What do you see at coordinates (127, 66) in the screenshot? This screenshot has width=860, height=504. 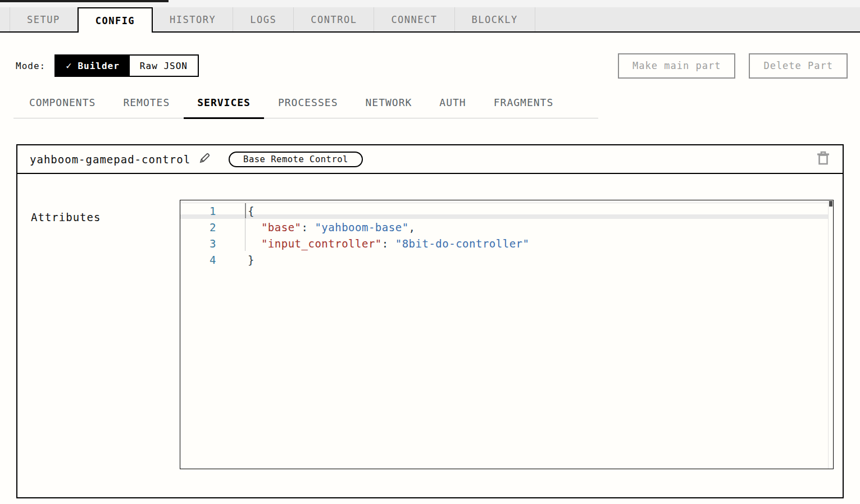 I see `mode-toggle: ✓ Builder Raw JSON` at bounding box center [127, 66].